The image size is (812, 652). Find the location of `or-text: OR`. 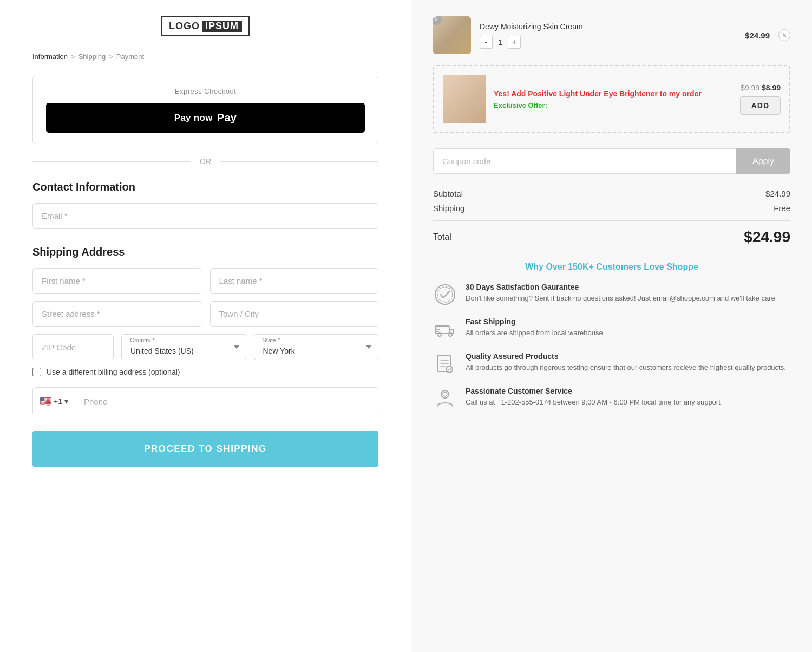

or-text: OR is located at coordinates (206, 161).